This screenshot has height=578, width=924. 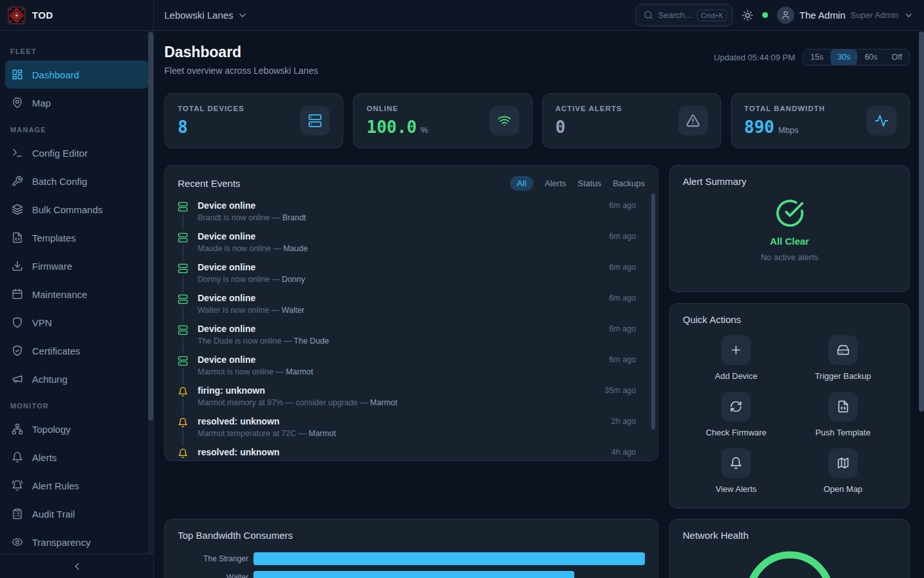 What do you see at coordinates (522, 184) in the screenshot?
I see `tab-all: All` at bounding box center [522, 184].